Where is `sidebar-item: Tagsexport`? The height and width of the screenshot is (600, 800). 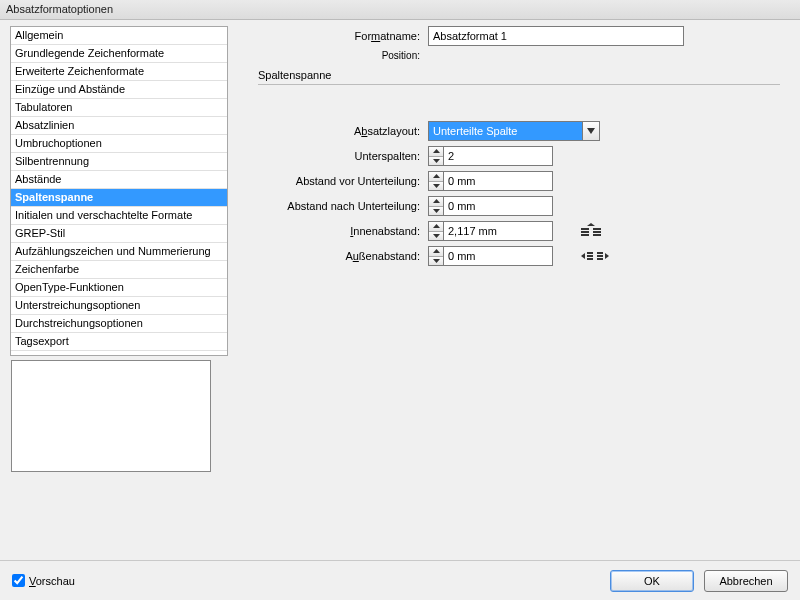
sidebar-item: Tagsexport is located at coordinates (119, 342).